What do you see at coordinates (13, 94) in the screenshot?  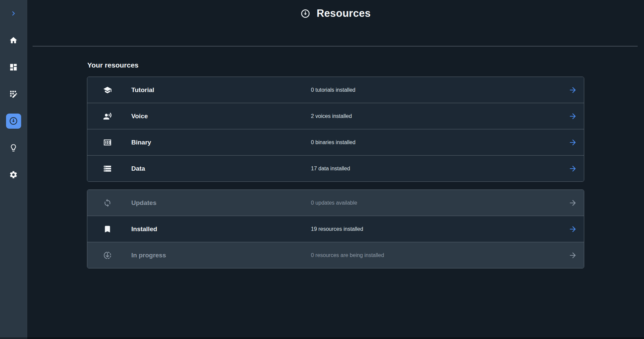 I see `sidebar-item-annotate` at bounding box center [13, 94].